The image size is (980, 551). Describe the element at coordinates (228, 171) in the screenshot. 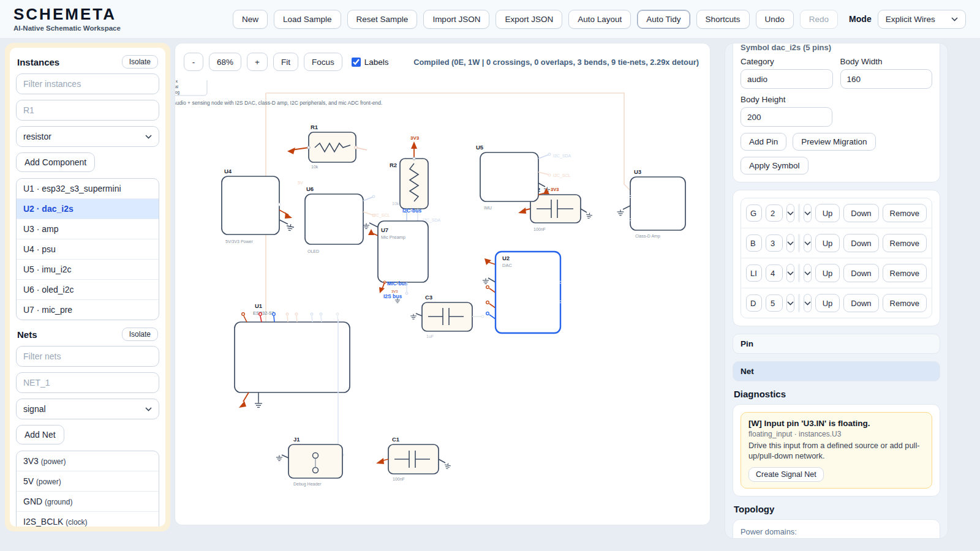

I see `svg-text: U4` at that location.